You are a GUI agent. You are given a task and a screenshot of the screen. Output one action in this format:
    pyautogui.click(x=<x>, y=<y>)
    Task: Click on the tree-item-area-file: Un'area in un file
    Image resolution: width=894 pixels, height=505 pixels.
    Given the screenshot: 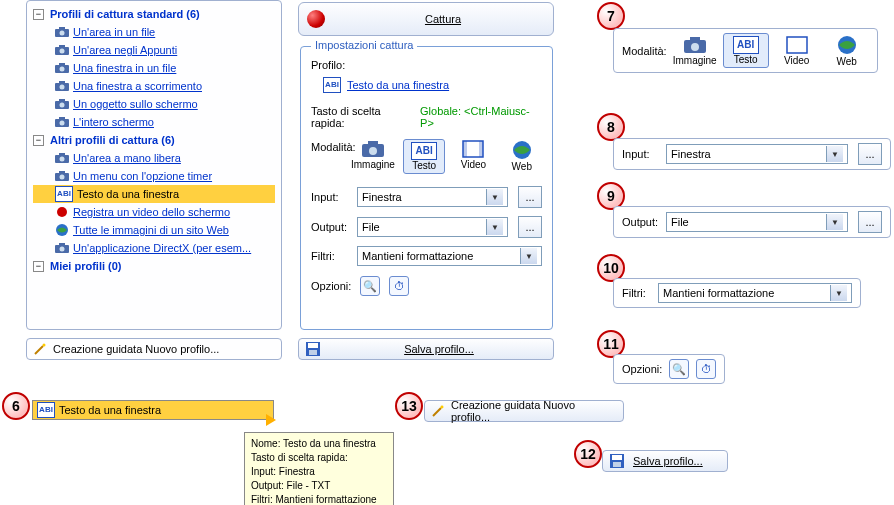 What is the action you would take?
    pyautogui.click(x=154, y=32)
    